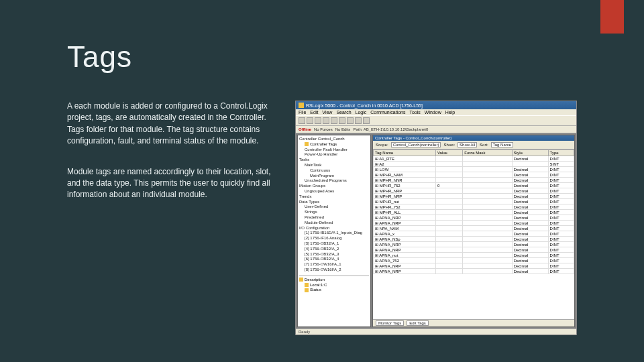  Describe the element at coordinates (474, 235) in the screenshot. I see `tags-grid: Tag NameValueForce MaskStyleType ⊞ A1_RT…` at that location.